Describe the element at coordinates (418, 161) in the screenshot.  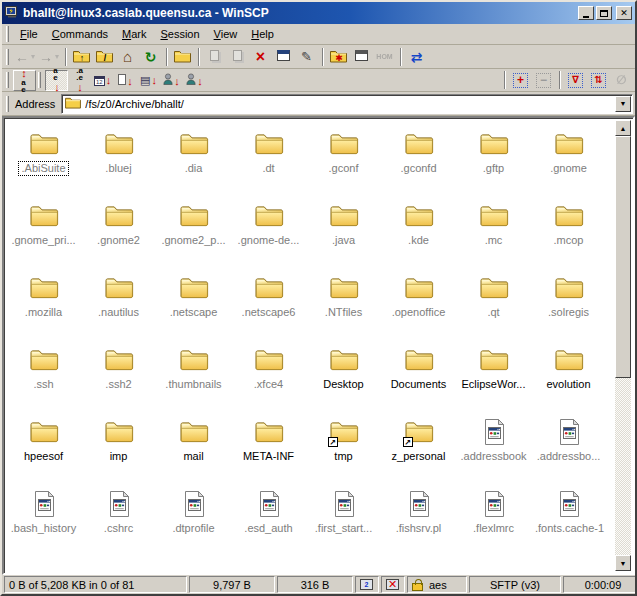
I see `file-item: .gconfd` at that location.